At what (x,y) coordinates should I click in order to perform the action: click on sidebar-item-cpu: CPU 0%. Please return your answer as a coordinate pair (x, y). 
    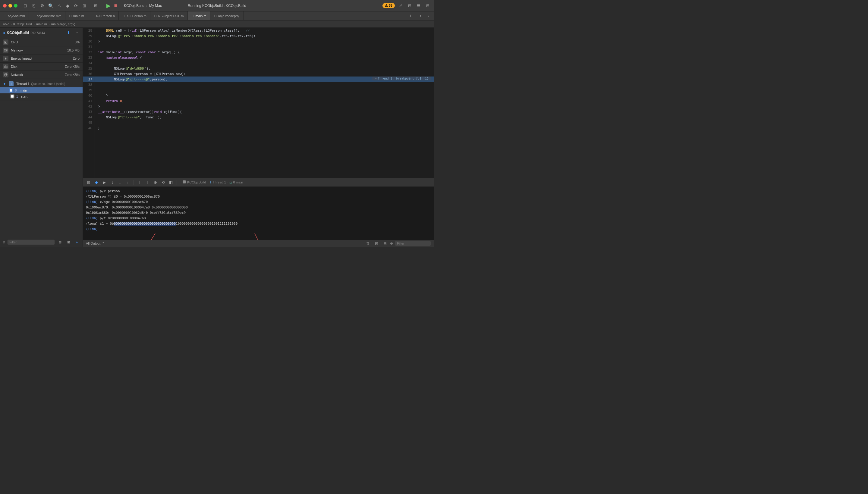
    Looking at the image, I should click on (41, 42).